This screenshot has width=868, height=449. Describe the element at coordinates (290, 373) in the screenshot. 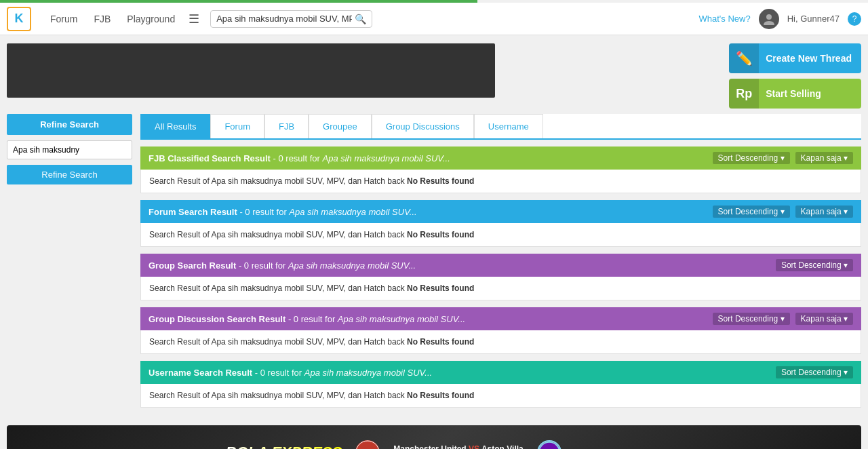

I see `username-result-title: Username Search Result - 0 result for Ap…` at that location.